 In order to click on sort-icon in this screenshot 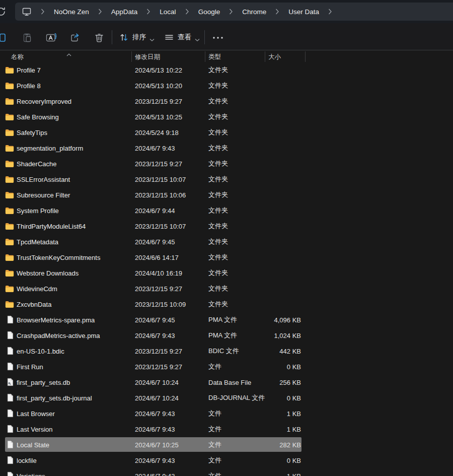, I will do `click(124, 37)`.